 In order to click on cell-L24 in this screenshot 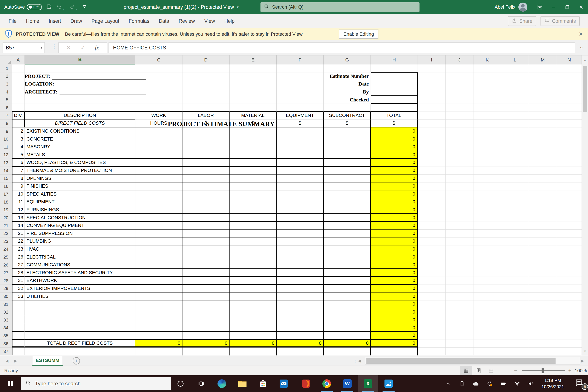, I will do `click(515, 250)`.